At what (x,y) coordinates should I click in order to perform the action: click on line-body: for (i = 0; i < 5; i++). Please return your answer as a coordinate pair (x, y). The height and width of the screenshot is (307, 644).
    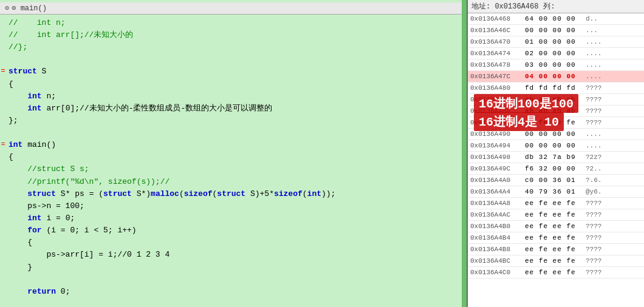
    Looking at the image, I should click on (234, 231).